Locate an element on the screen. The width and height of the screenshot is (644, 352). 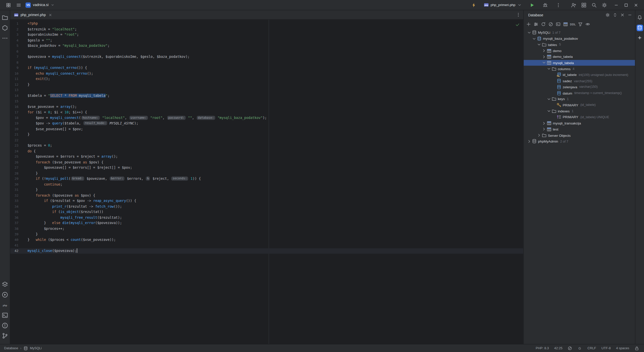
line-number: 38 is located at coordinates (15, 229).